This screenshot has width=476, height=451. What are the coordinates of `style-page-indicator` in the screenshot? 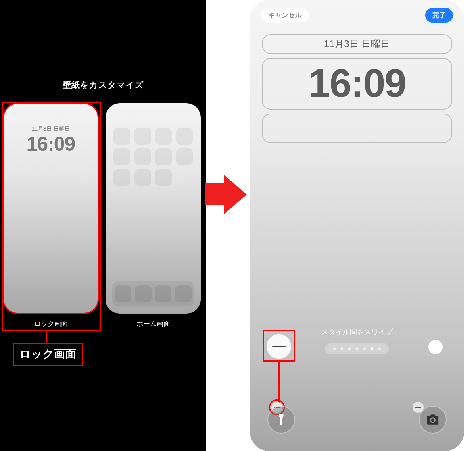 It's located at (357, 349).